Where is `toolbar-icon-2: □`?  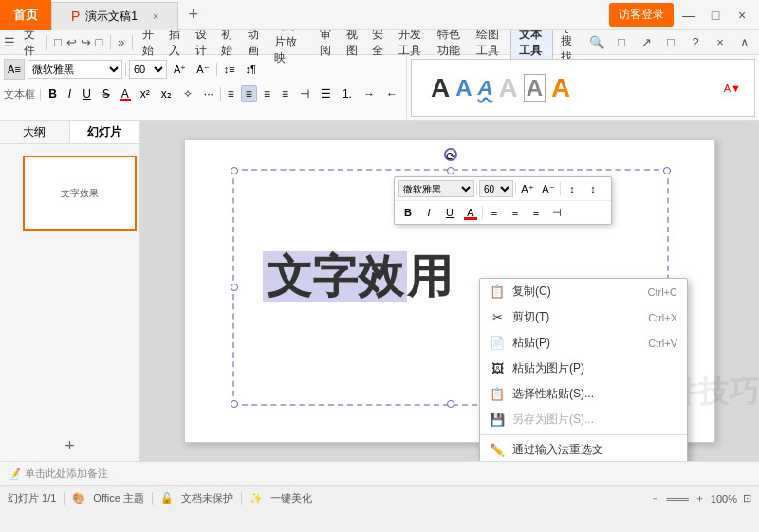 toolbar-icon-2: □ is located at coordinates (621, 43).